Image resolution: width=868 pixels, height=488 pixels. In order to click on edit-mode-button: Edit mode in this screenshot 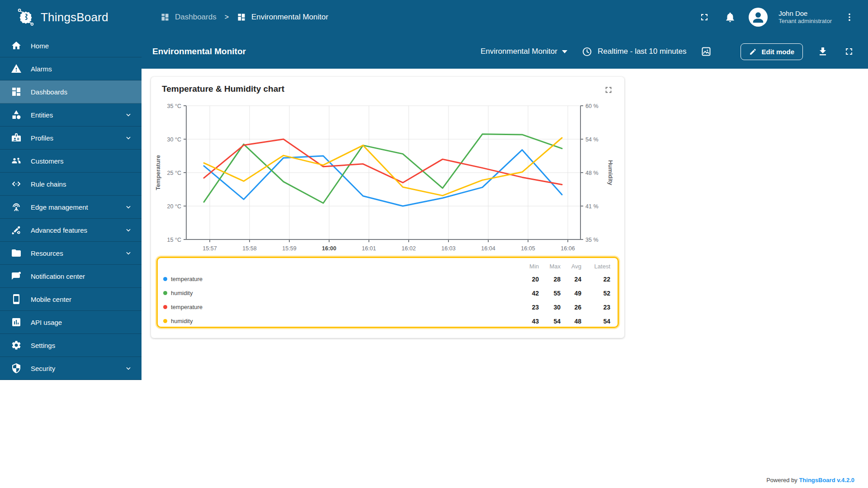, I will do `click(772, 52)`.